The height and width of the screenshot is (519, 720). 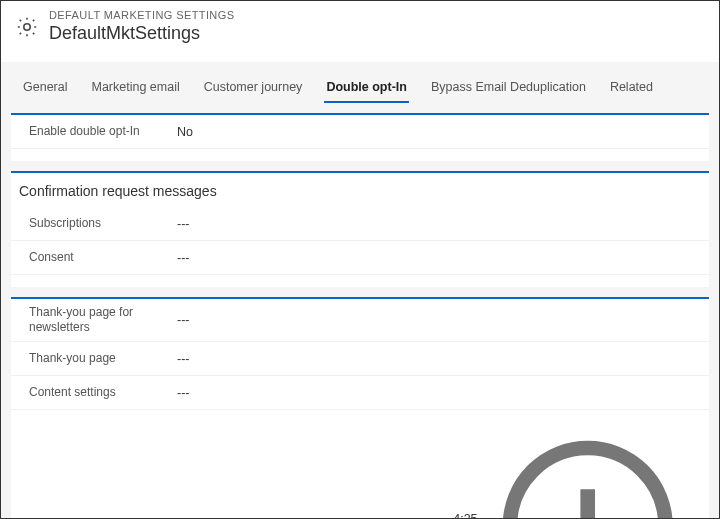 What do you see at coordinates (185, 132) in the screenshot?
I see `value-enable: No` at bounding box center [185, 132].